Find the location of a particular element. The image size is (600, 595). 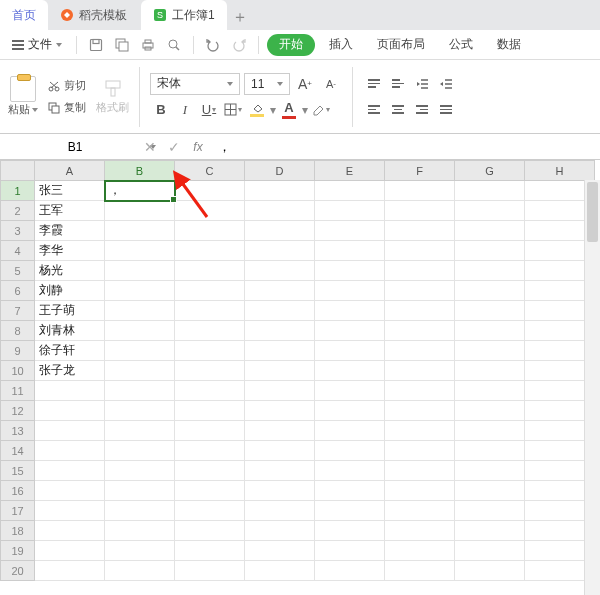

tab-workbook-1: S 工作簿1 is located at coordinates (184, 15).